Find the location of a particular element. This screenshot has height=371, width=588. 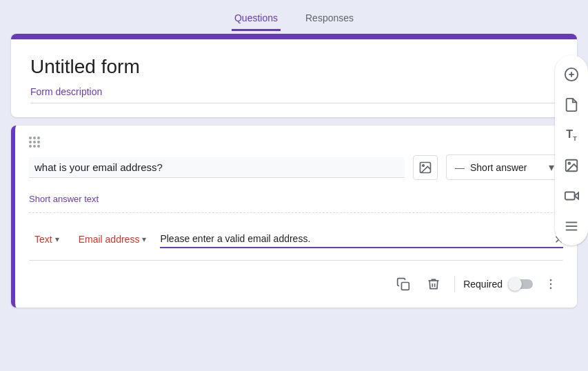

card-divider is located at coordinates (296, 261).